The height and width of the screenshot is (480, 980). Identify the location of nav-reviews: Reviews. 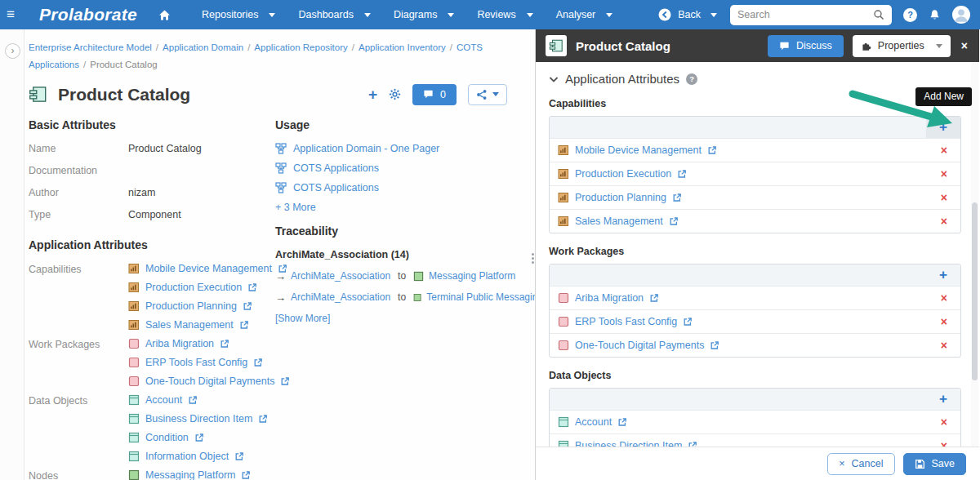
(505, 15).